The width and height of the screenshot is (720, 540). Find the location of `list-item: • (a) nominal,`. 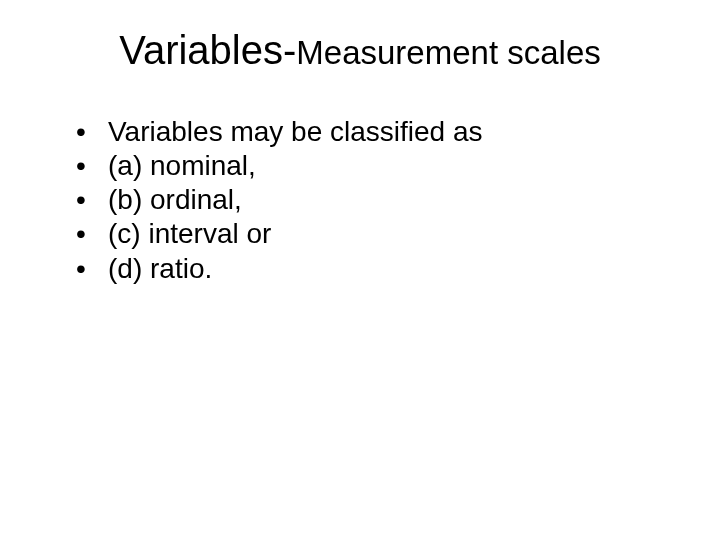

list-item: • (a) nominal, is located at coordinates (373, 166).